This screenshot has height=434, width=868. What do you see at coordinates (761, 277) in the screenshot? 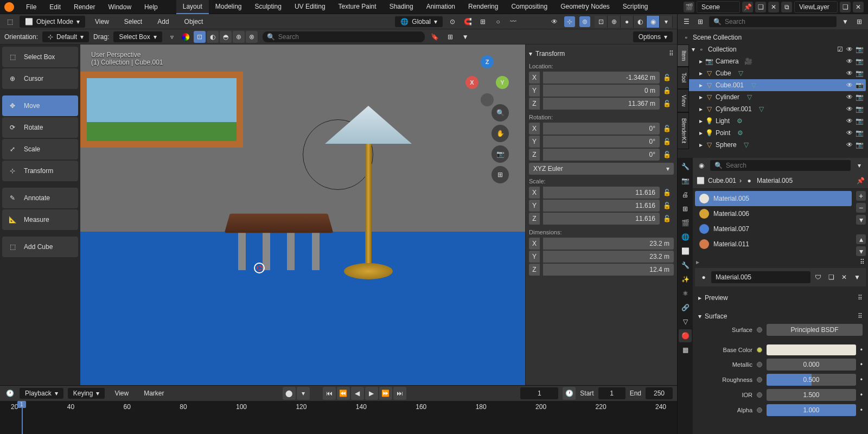
I see `mat-name-input: Material.005` at bounding box center [761, 277].